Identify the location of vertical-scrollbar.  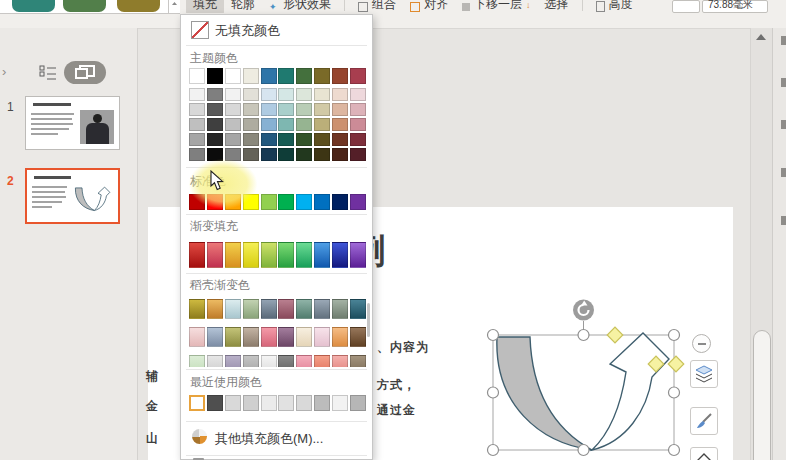
(761, 244).